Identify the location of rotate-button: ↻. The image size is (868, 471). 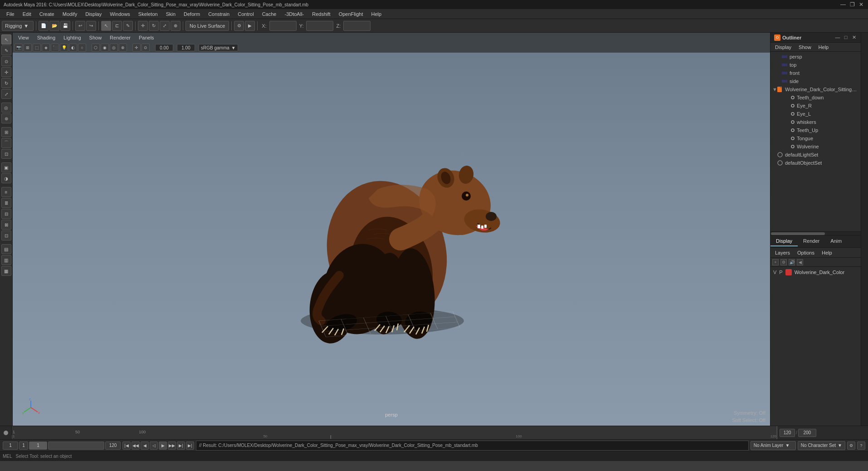
(154, 26).